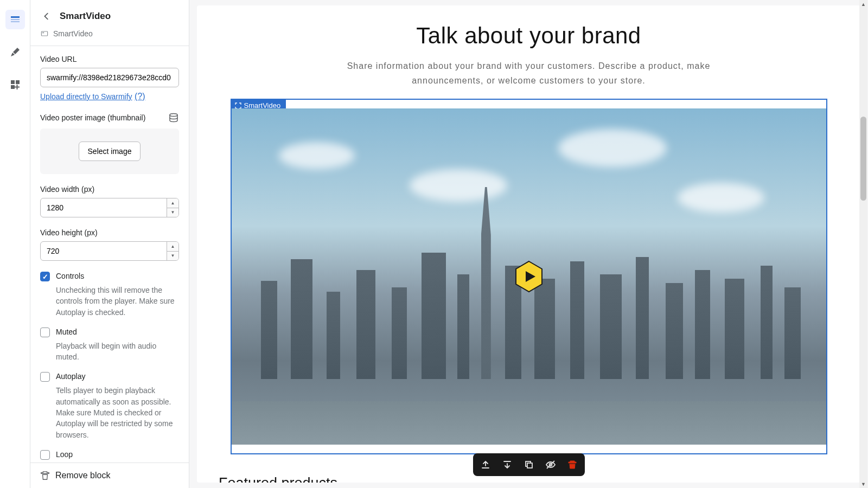 The height and width of the screenshot is (488, 868). What do you see at coordinates (110, 151) in the screenshot?
I see `thumbnail-dropzone: Select image` at bounding box center [110, 151].